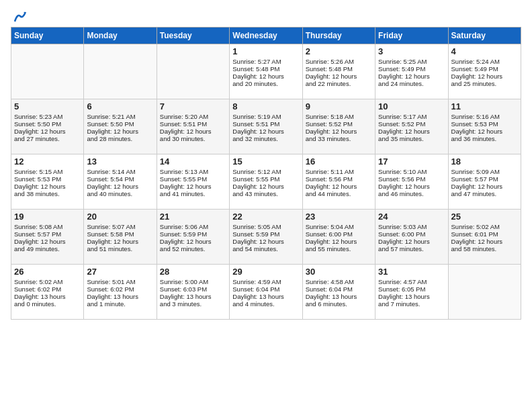  I want to click on day-info-line: Sunset: 6:00 PM, so click(339, 234).